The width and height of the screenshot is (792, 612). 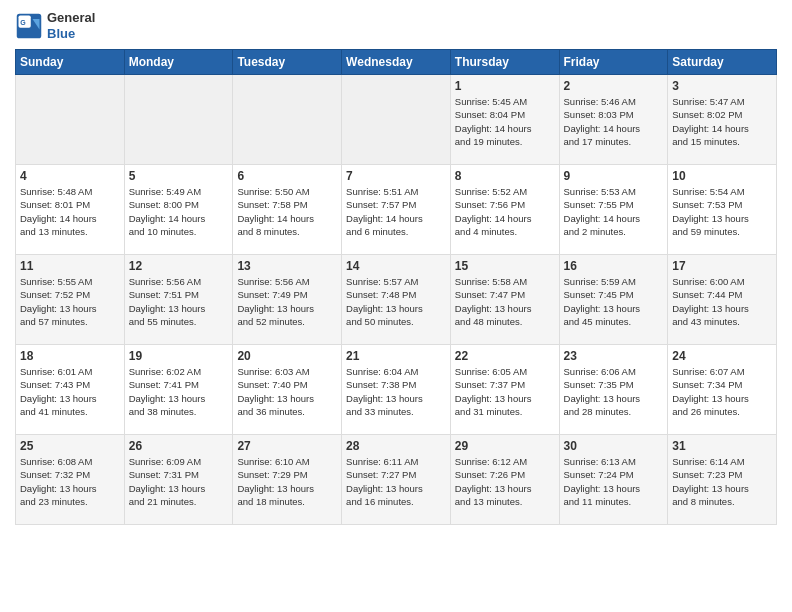 I want to click on day-info: Sunrise: 5:48 AM Sunset: 8:01 PM Dayligh…, so click(x=70, y=212).